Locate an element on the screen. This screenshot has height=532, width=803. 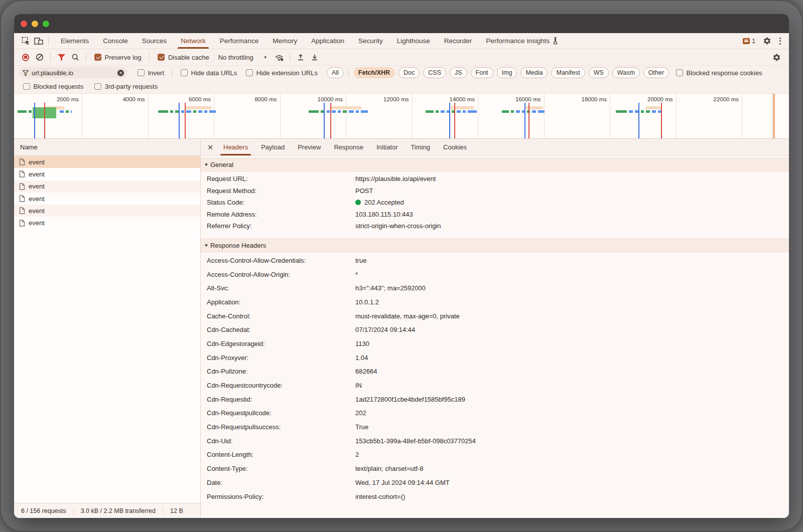
header-row: Cdn-Requestid:1ad2172800f1cbe4bdef1585bf… is located at coordinates (495, 399).